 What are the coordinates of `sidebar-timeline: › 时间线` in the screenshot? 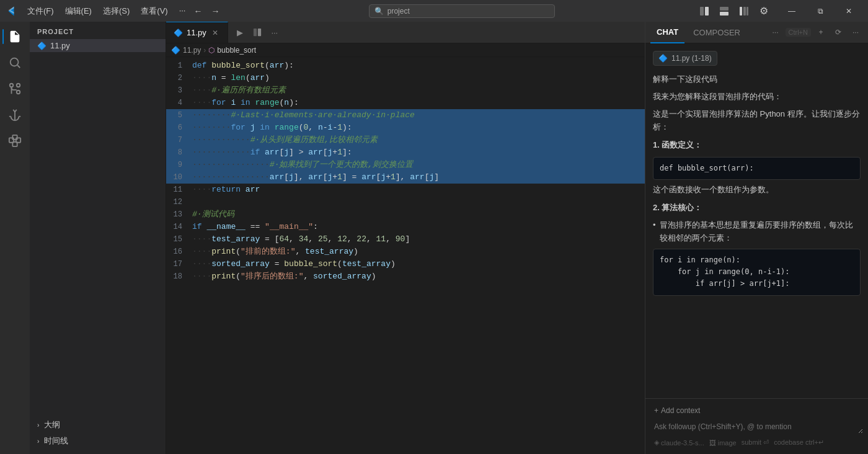 It's located at (98, 441).